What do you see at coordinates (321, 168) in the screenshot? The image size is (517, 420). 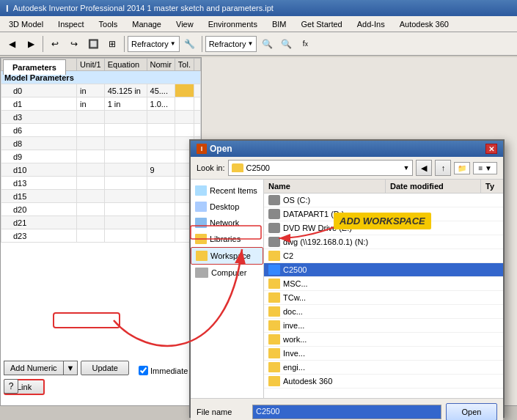 I see `look-in-dropdown: C2500 ▼` at bounding box center [321, 168].